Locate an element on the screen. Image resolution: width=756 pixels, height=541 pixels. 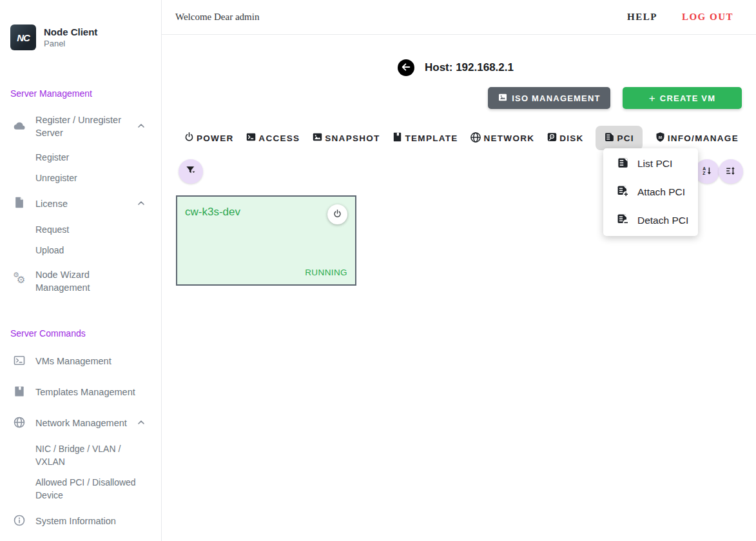
tab-label: PCI is located at coordinates (625, 138).